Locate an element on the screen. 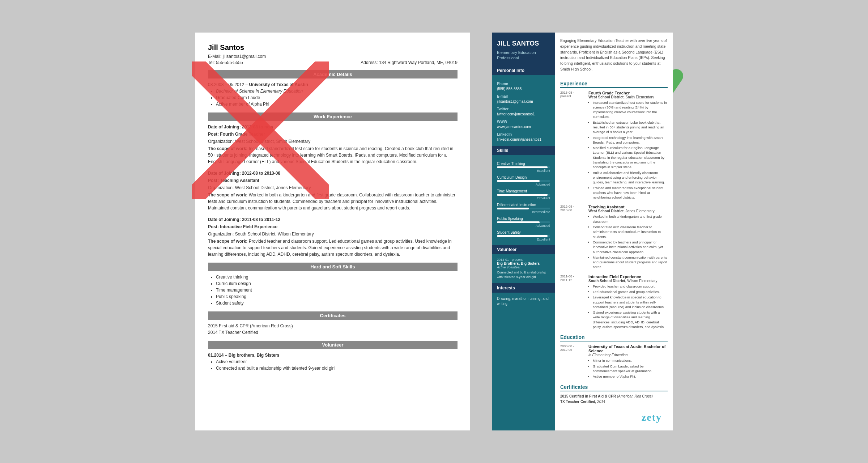 The height and width of the screenshot is (463, 868). work-2-date: Date of Joining: 2012-08 to 2013-08 is located at coordinates (333, 173).